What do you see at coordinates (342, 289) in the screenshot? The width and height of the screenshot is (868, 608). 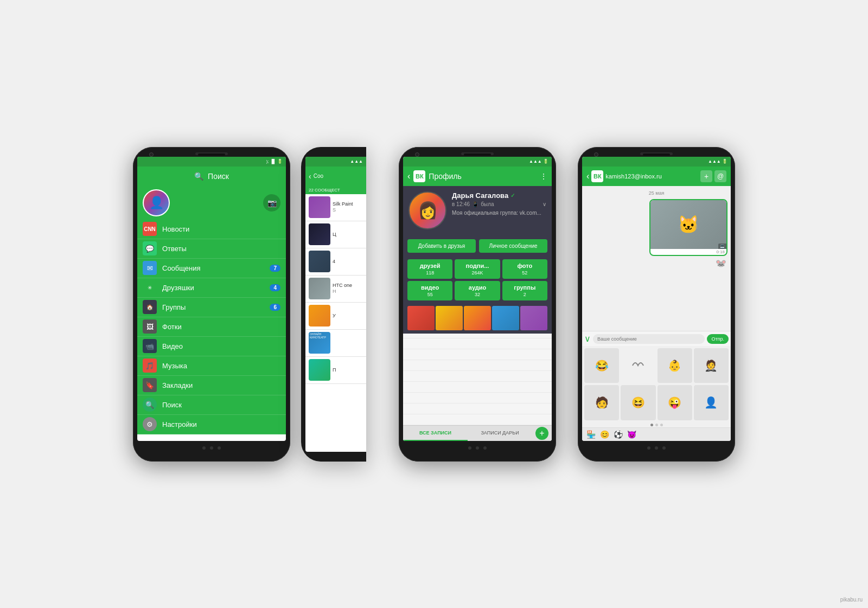 I see `item-text-4: HTC oneН` at bounding box center [342, 289].